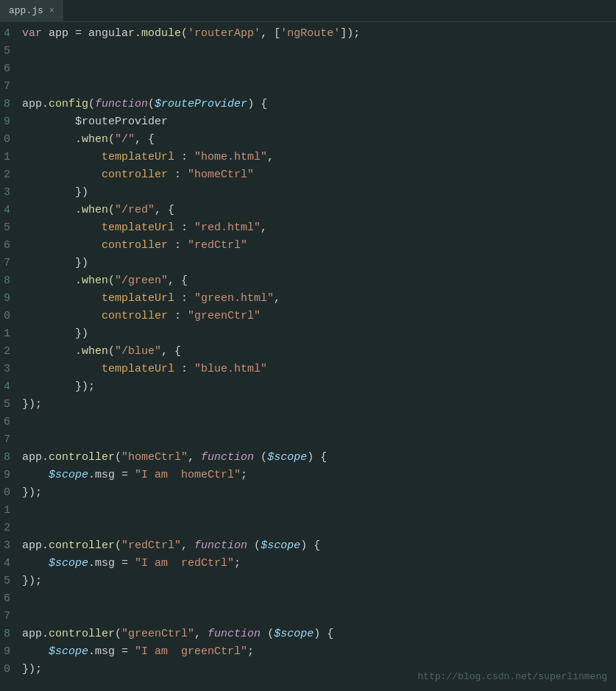 The width and height of the screenshot is (616, 691). Describe the element at coordinates (11, 387) in the screenshot. I see `line-number: 4` at that location.